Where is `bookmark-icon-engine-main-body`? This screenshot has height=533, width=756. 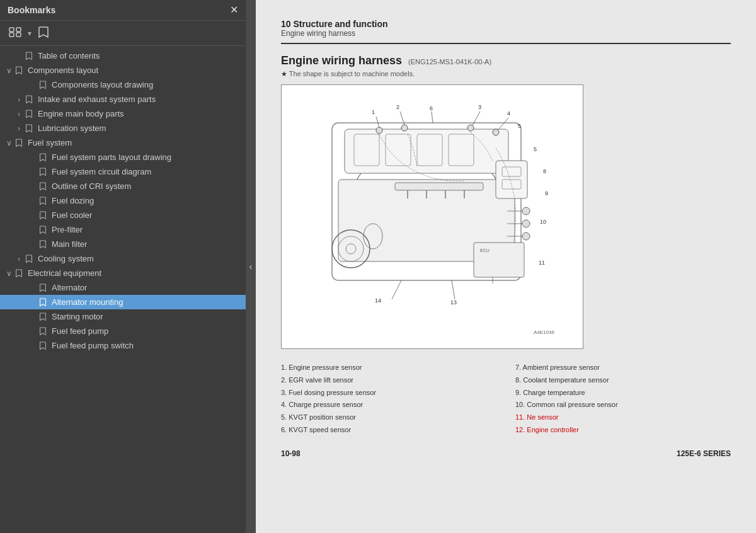 bookmark-icon-engine-main-body is located at coordinates (29, 113).